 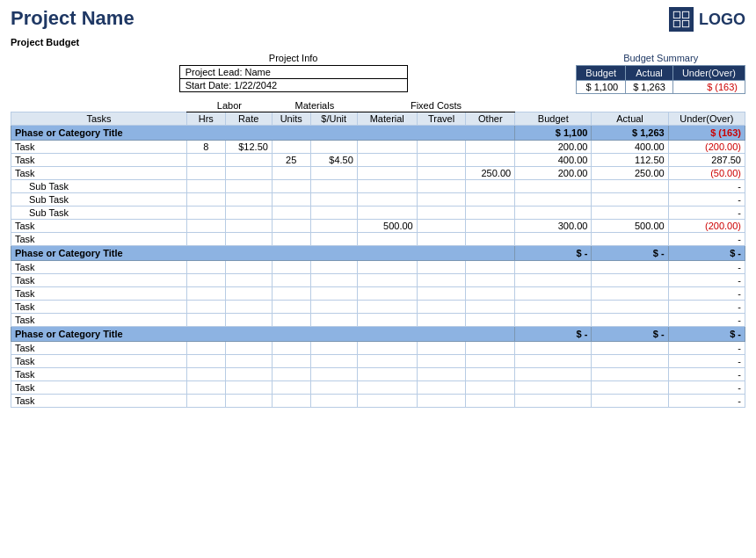 I want to click on task-budget: 200.00, so click(x=554, y=148).